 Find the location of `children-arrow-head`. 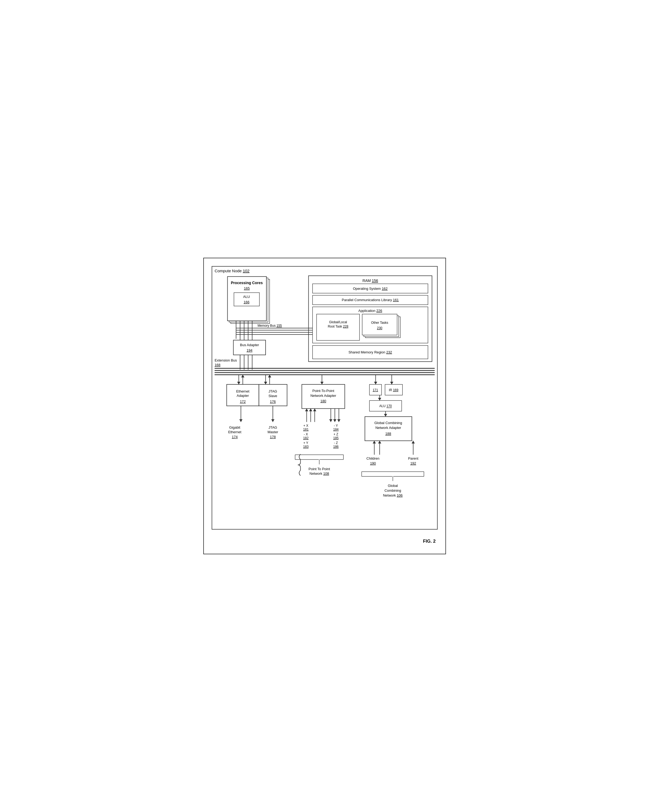

children-arrow-head is located at coordinates (374, 442).